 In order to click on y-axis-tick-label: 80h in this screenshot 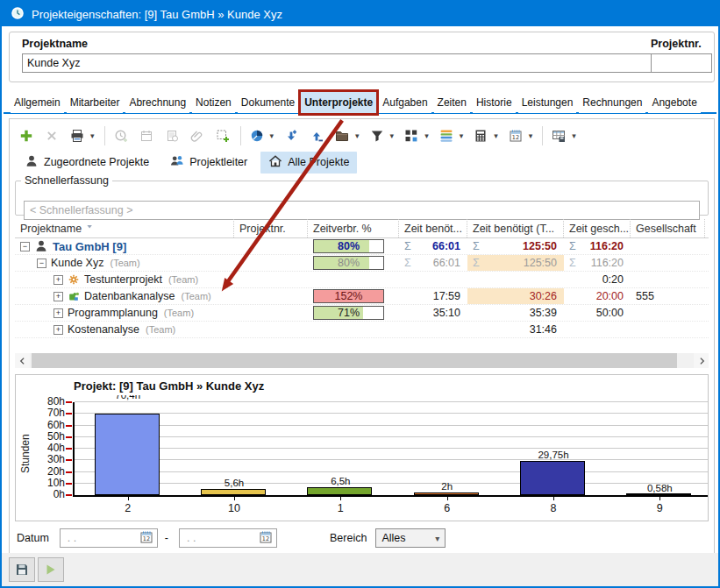, I will do `click(48, 401)`.